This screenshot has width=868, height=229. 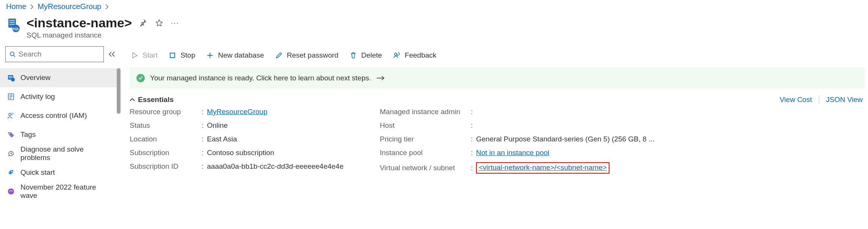 I want to click on instance-pool-link: Not in an instance pool, so click(x=512, y=153).